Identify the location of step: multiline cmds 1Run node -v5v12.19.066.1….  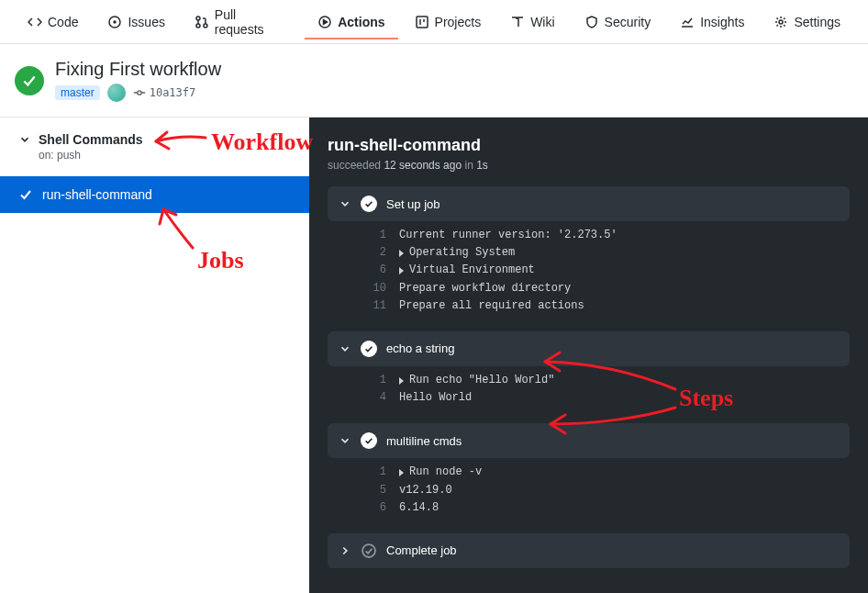
(589, 471).